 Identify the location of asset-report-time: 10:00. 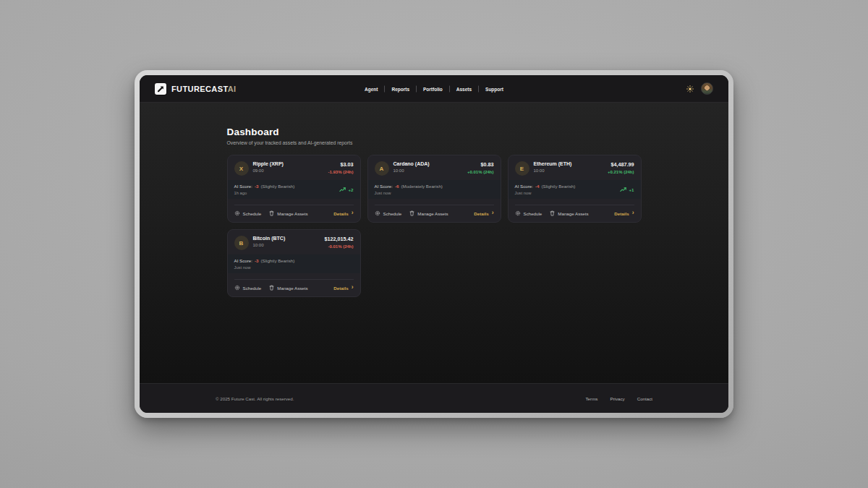
(428, 171).